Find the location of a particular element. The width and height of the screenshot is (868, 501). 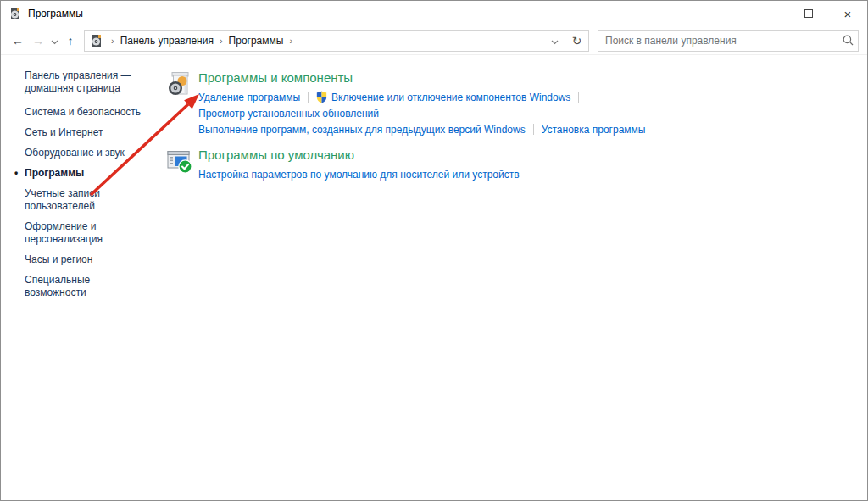

back-button: ← is located at coordinates (18, 41).